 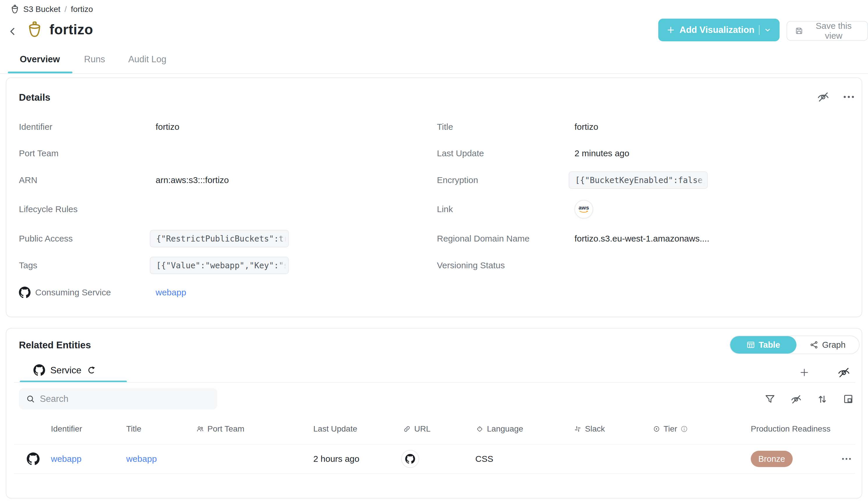 I want to click on row-menu-button, so click(x=847, y=459).